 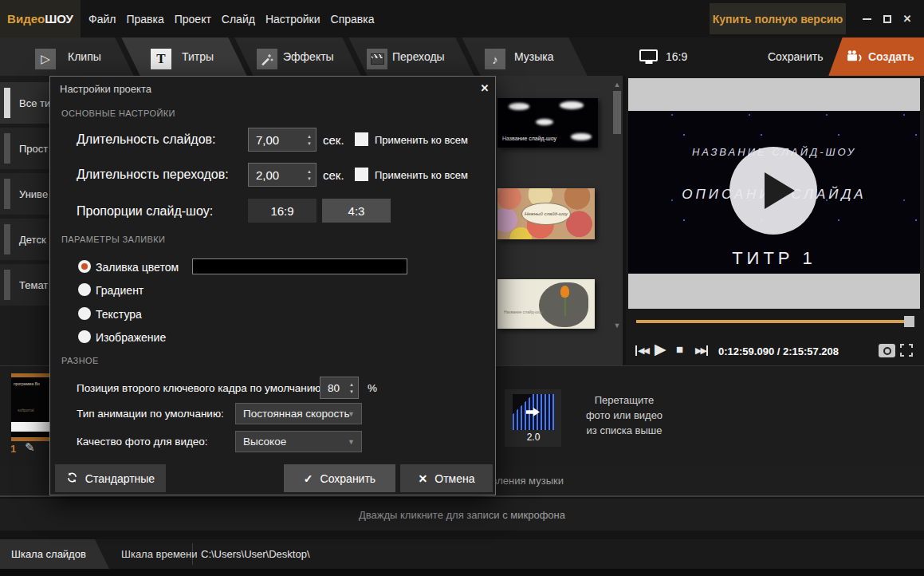 I want to click on fill-texture-label: Текстура, so click(x=119, y=314).